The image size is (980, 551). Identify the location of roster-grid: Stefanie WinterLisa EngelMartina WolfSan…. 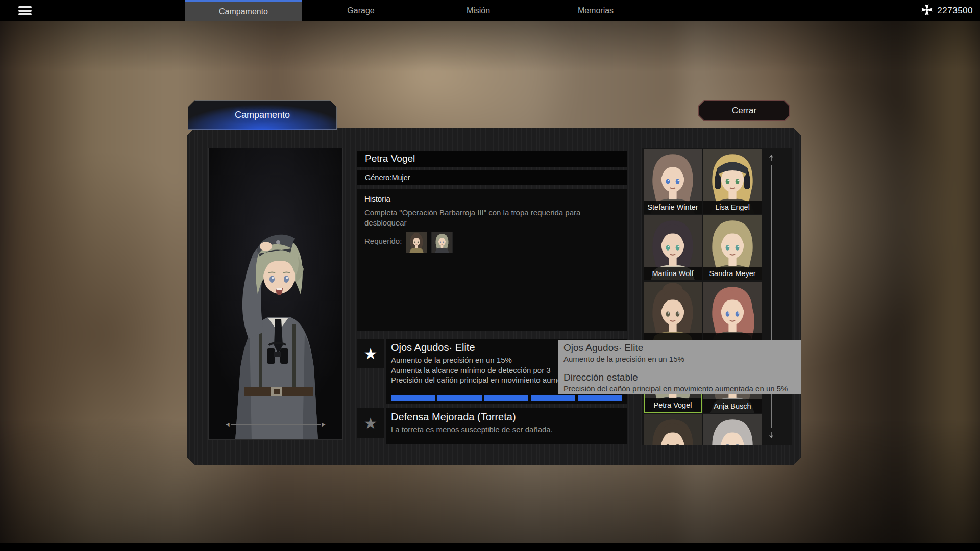
(702, 297).